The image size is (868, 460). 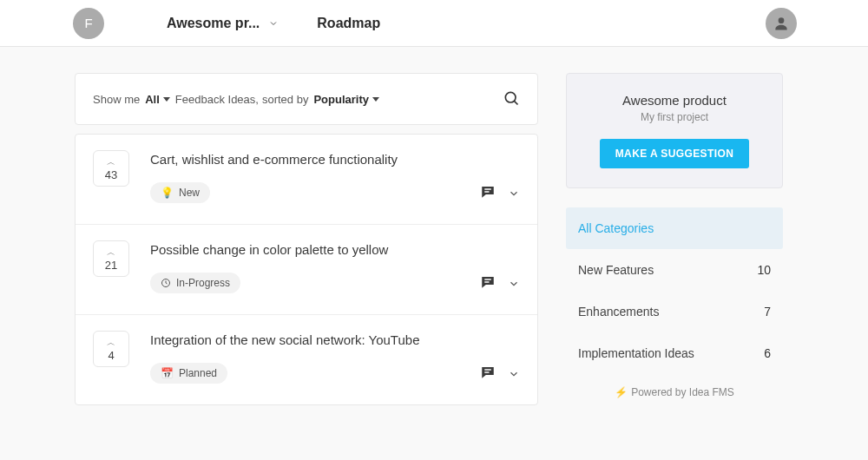 What do you see at coordinates (767, 353) in the screenshot?
I see `category-count: 6` at bounding box center [767, 353].